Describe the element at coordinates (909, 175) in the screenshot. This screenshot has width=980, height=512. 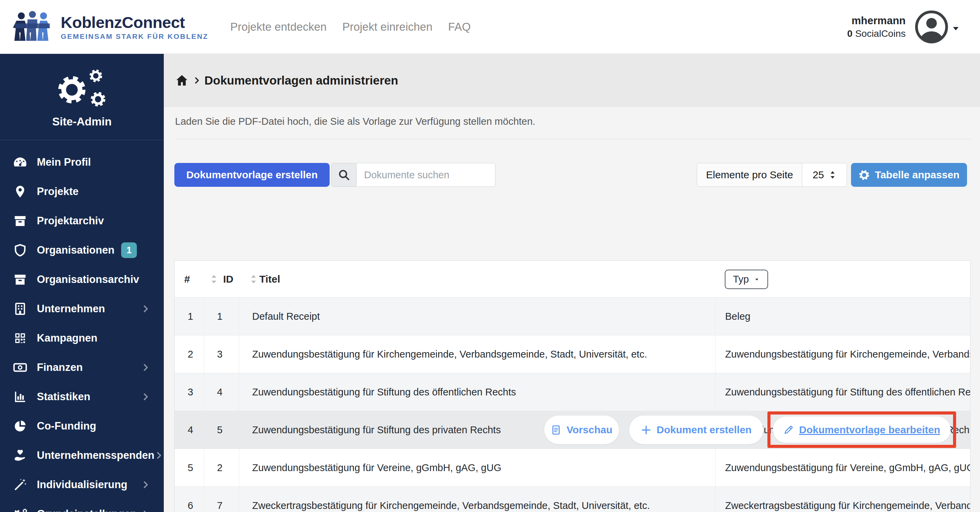
I see `customize-table-button: Tabelle anpassen` at that location.